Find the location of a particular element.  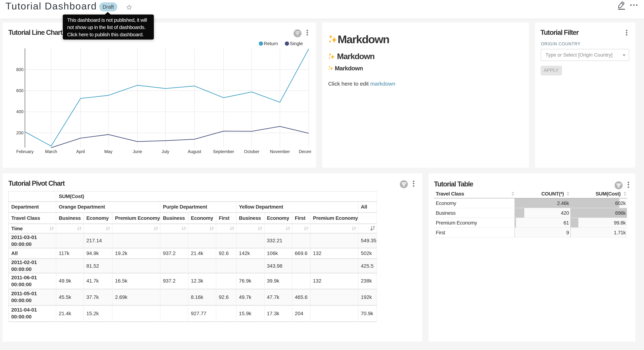

svg-text: July is located at coordinates (166, 152).